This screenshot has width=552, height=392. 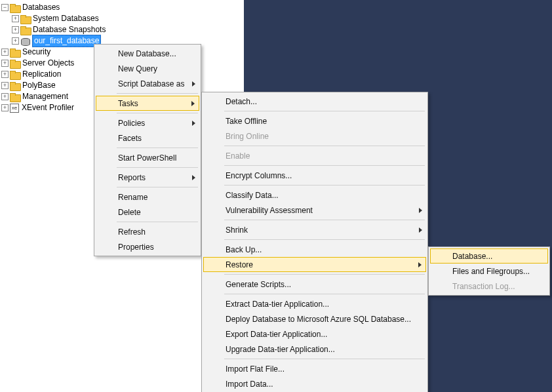 What do you see at coordinates (48, 108) in the screenshot?
I see `tree-label: XEvent Profiler` at bounding box center [48, 108].